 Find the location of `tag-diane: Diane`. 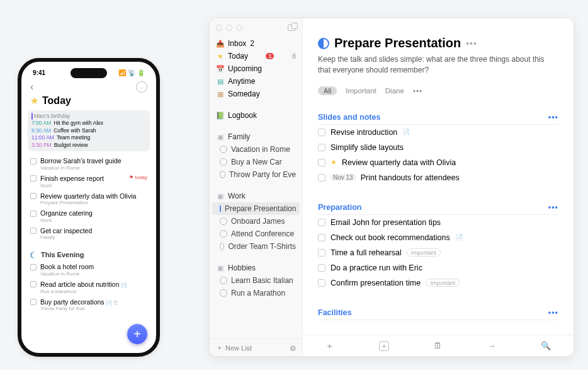

tag-diane: Diane is located at coordinates (395, 91).